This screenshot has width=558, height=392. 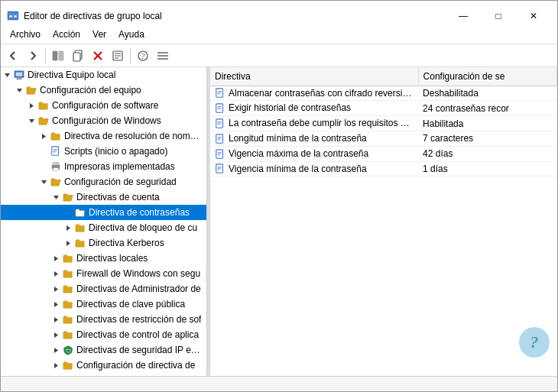 I want to click on back-button, so click(x=13, y=56).